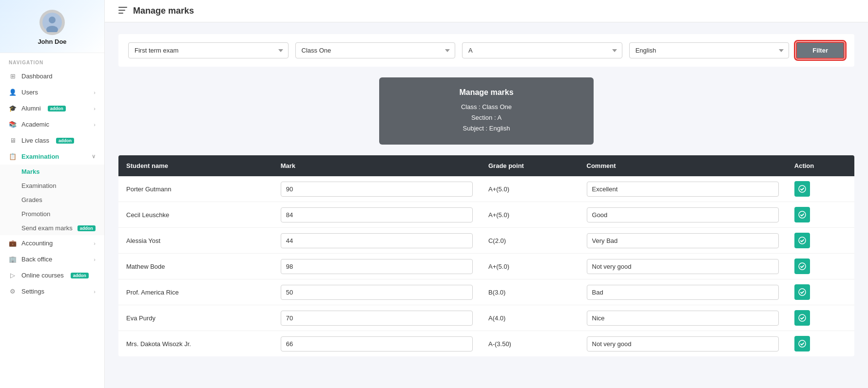 The width and height of the screenshot is (868, 388). I want to click on sidebar-item-backoffice: 🏢 Back office ›, so click(52, 259).